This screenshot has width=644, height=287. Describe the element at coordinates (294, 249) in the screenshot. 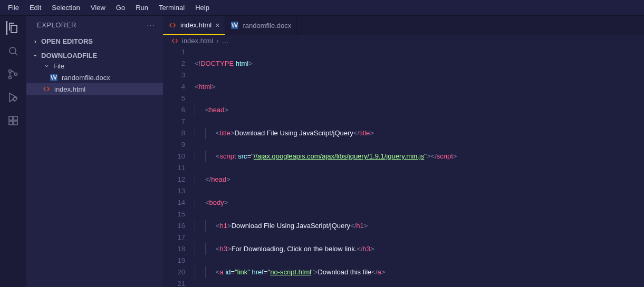

I see `t: For Downloading, Click on the below link…` at that location.